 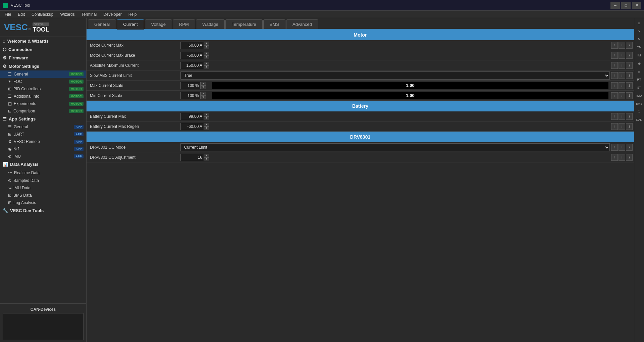 What do you see at coordinates (629, 55) in the screenshot?
I see `motor-current-max-brake-info: ℹ` at bounding box center [629, 55].